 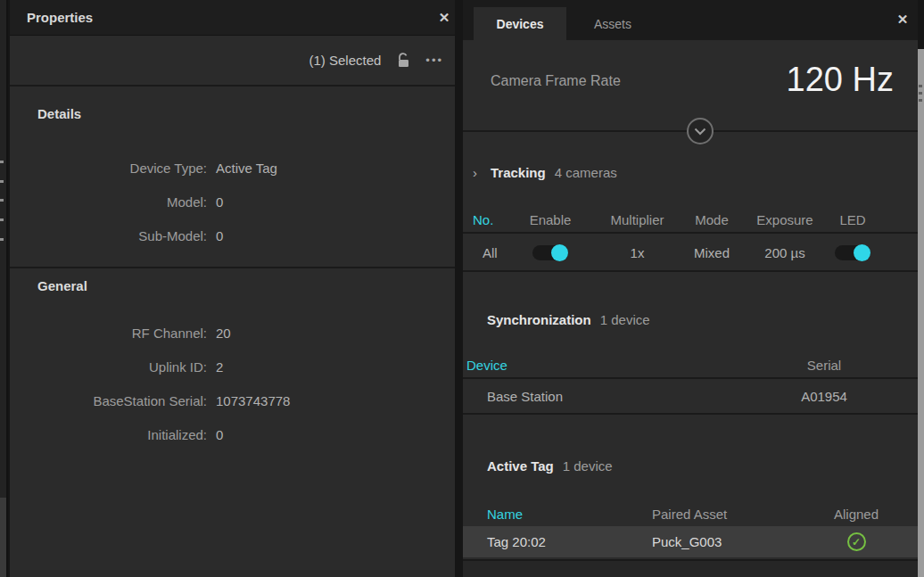 I want to click on property-label: RF Channel:, so click(x=122, y=334).